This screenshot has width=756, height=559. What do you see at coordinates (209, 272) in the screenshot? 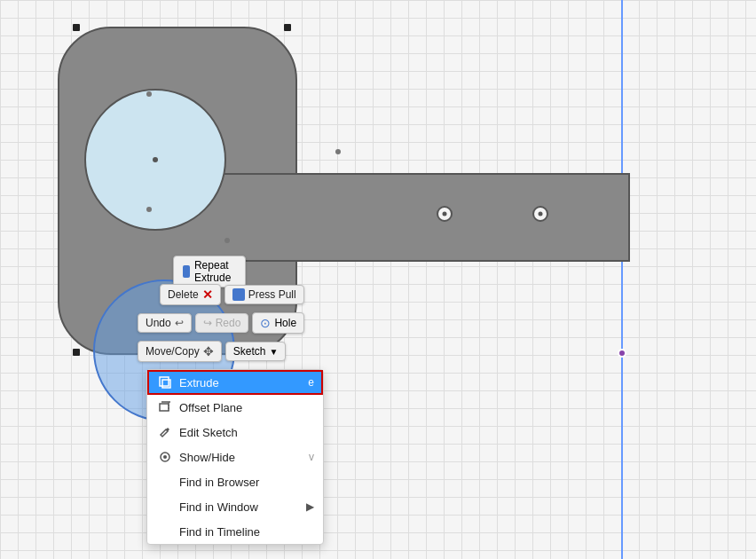
I see `repeat-extrude-button: Repeat Extrude` at bounding box center [209, 272].